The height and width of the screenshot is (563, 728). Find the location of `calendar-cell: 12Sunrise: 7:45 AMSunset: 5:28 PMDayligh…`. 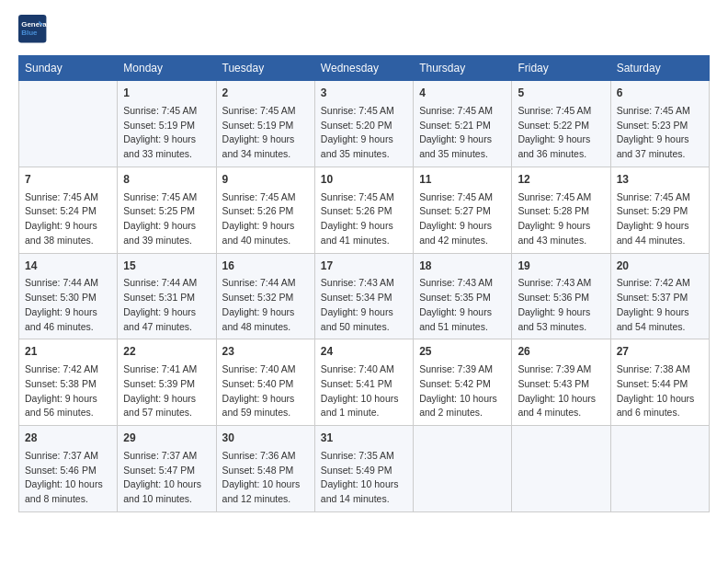

calendar-cell: 12Sunrise: 7:45 AMSunset: 5:28 PMDayligh… is located at coordinates (561, 210).